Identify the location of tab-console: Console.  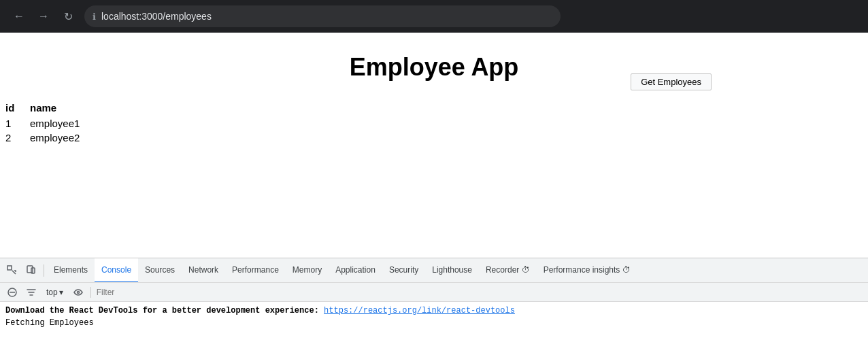
(116, 271).